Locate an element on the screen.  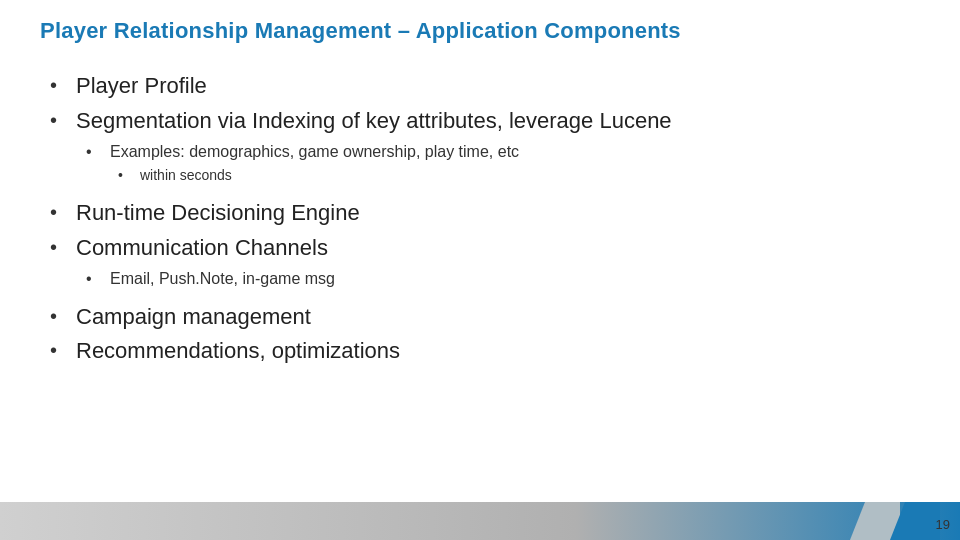
sub-bullet-group: • Examples: demographics, game ownership… is located at coordinates (498, 165).